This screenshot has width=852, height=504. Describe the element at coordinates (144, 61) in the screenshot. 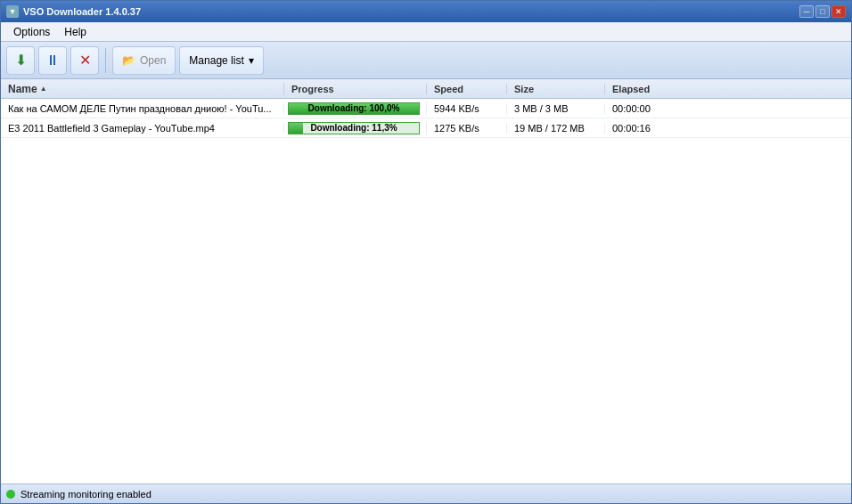

I see `open-button: 📂 Open` at that location.